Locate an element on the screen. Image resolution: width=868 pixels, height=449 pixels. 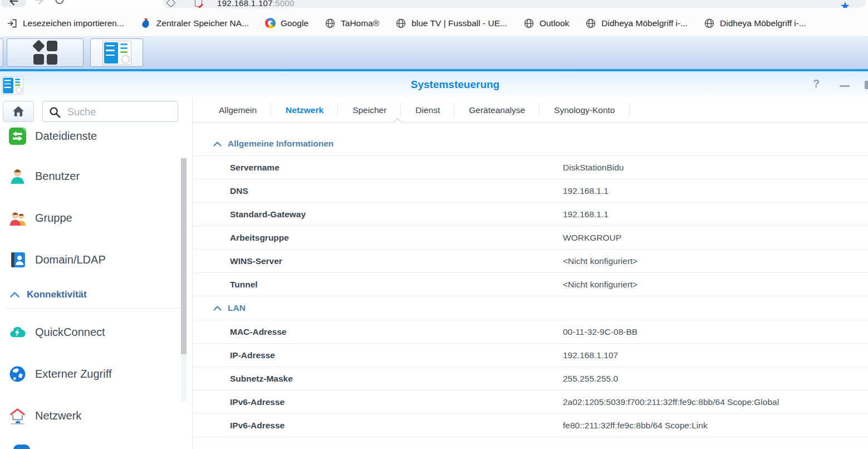
row-value: 192.168.1.107 is located at coordinates (590, 355).